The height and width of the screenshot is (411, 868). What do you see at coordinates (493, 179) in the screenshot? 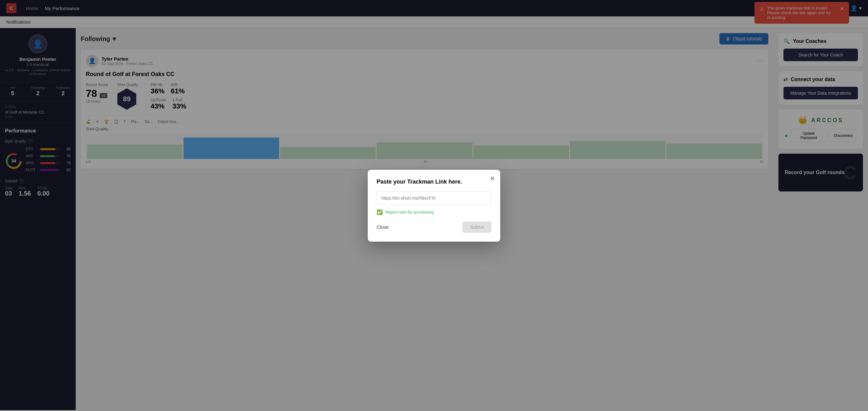
I see `modal-close-icon: ✕` at bounding box center [493, 179].